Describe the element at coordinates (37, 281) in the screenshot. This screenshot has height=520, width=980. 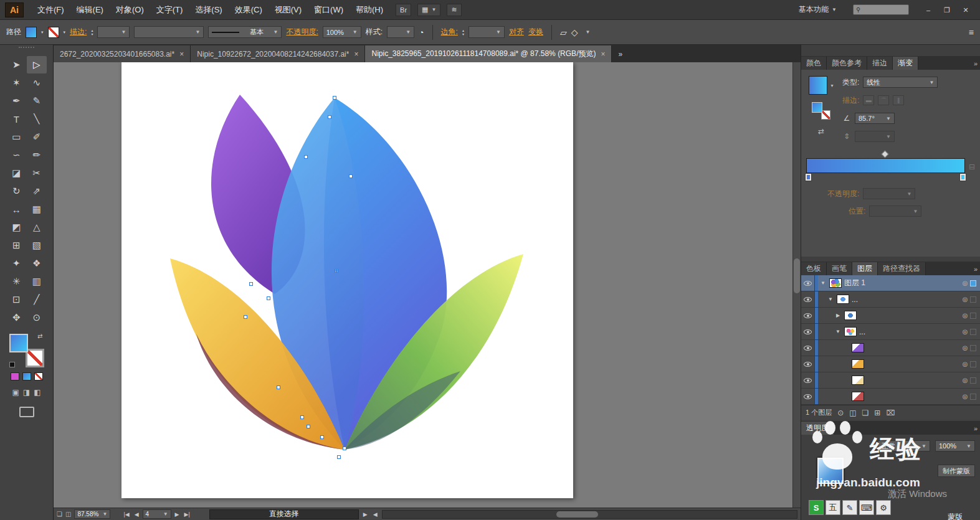
I see `column-graph-tool: ▥` at that location.